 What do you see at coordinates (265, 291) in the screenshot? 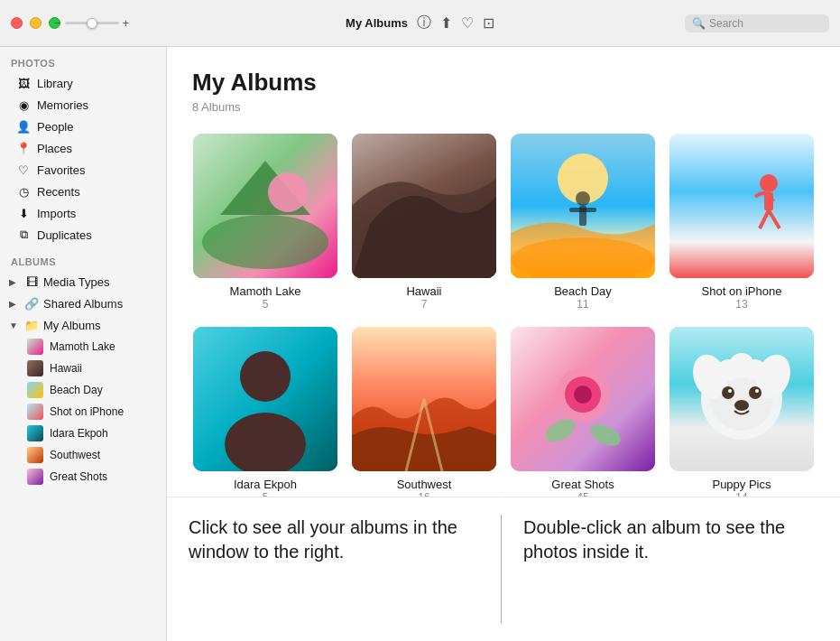
I see `album-name-mamoth: Mamoth Lake` at bounding box center [265, 291].